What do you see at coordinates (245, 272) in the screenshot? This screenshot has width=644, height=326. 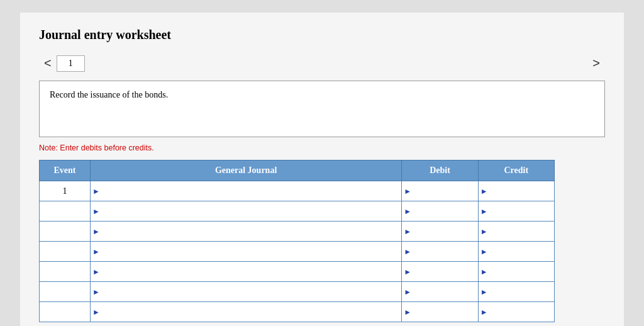 I see `table-row-journal-4: ►` at bounding box center [245, 272].